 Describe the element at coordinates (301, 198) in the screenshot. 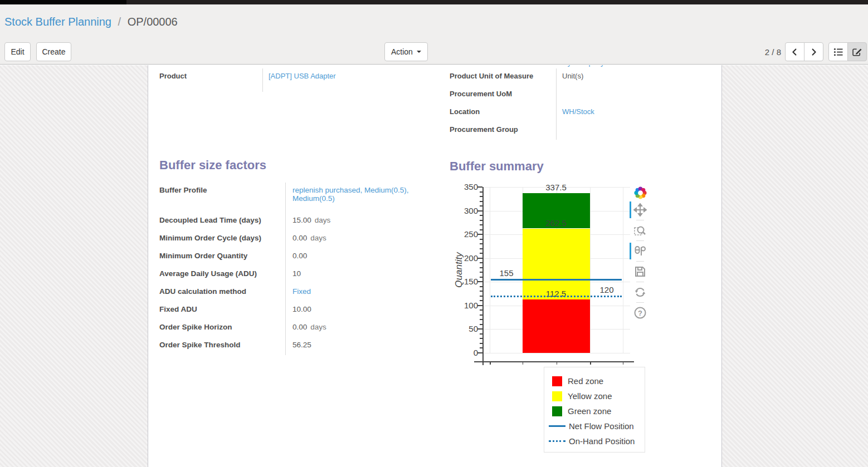

I see `field-row-buffer-profile: Buffer Profilereplenish purchased, Mediu…` at that location.